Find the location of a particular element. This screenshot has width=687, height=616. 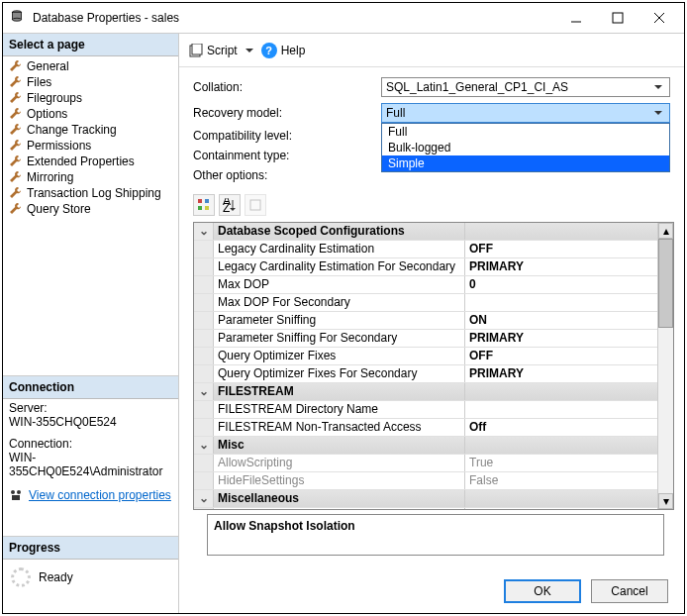

sidebar-item-change-tracking: Change Tracking is located at coordinates (91, 130).